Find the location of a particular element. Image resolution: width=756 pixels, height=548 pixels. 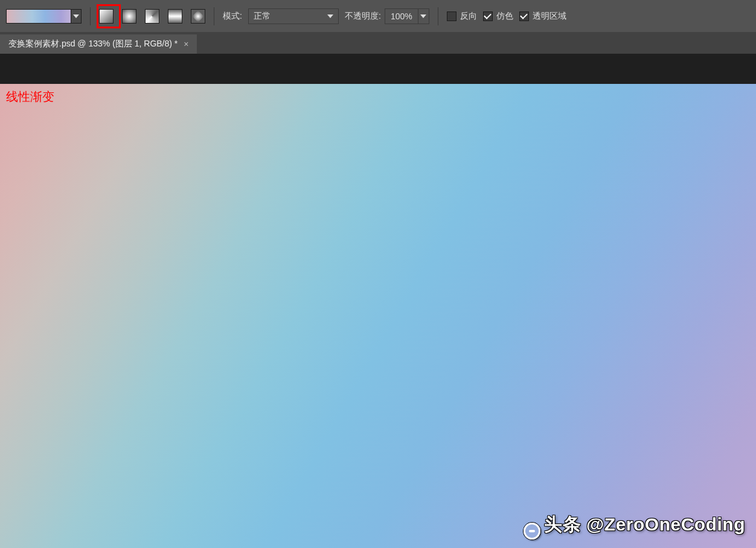

document-tab: 变换案例素材.psd @ 133% (图层 1, RGB/8) * × is located at coordinates (98, 44).